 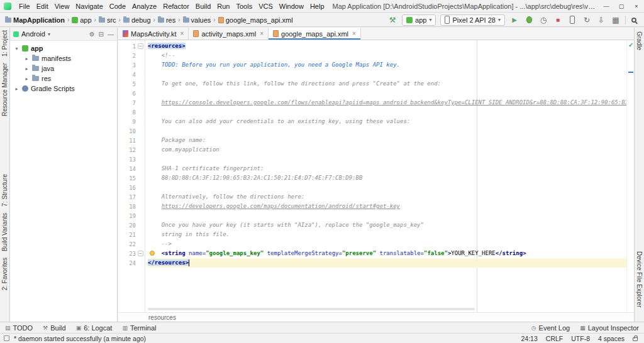 What do you see at coordinates (176, 6) in the screenshot?
I see `menu-refactor: Refactor` at bounding box center [176, 6].